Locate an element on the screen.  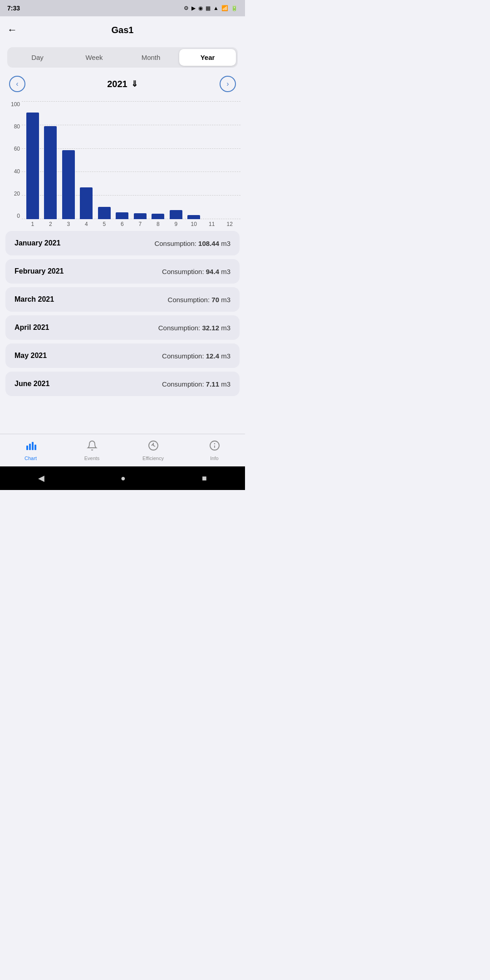
bottom-nav-info: Info is located at coordinates (214, 451).